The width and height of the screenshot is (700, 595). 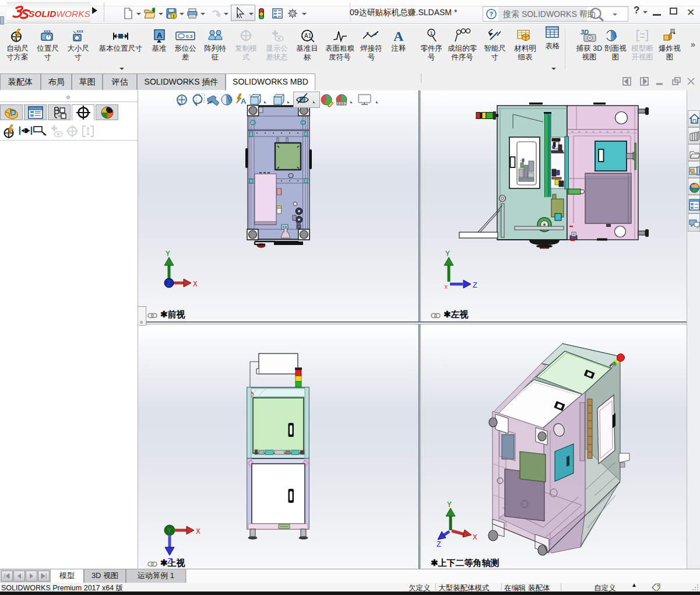 I want to click on svg-text: A1, so click(x=308, y=36).